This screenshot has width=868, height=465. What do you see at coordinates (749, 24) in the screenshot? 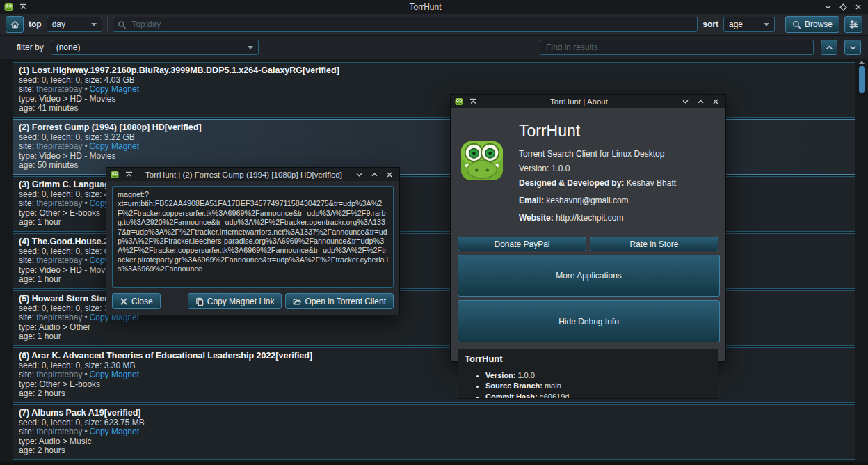
I see `sort-combobox: age` at bounding box center [749, 24].